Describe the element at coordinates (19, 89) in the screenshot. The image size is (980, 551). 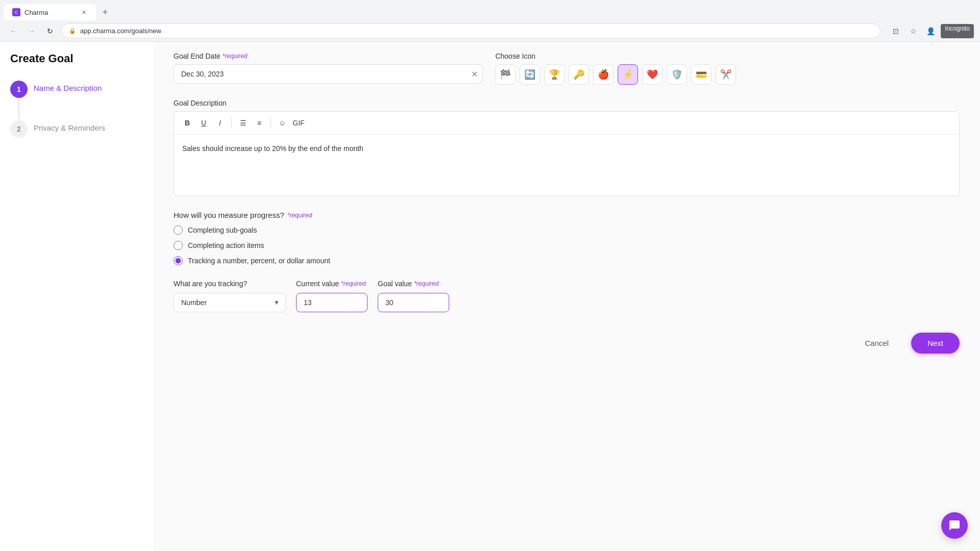
I see `step-1-circle: 1` at that location.